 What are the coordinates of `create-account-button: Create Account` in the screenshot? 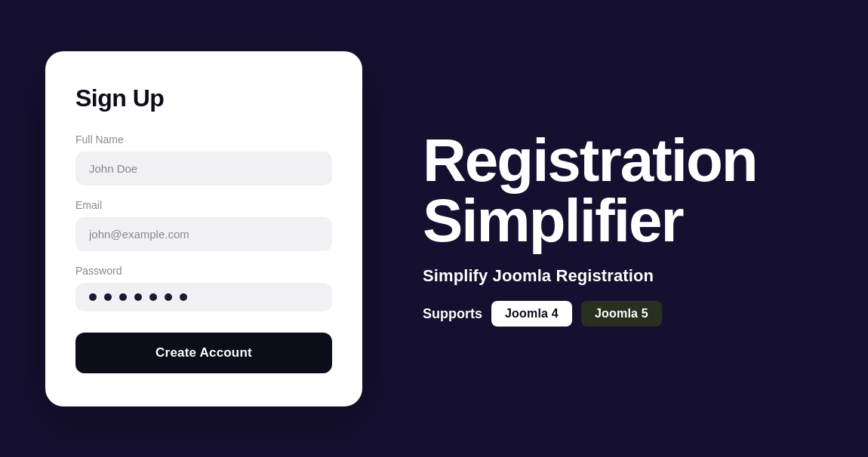 It's located at (204, 353).